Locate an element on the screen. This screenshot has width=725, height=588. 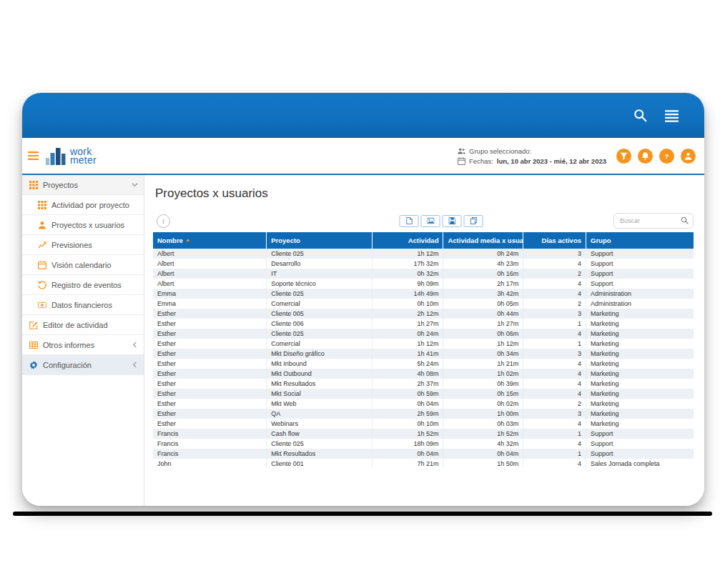
sidebar-item-proyectos: Proyectos is located at coordinates (83, 185).